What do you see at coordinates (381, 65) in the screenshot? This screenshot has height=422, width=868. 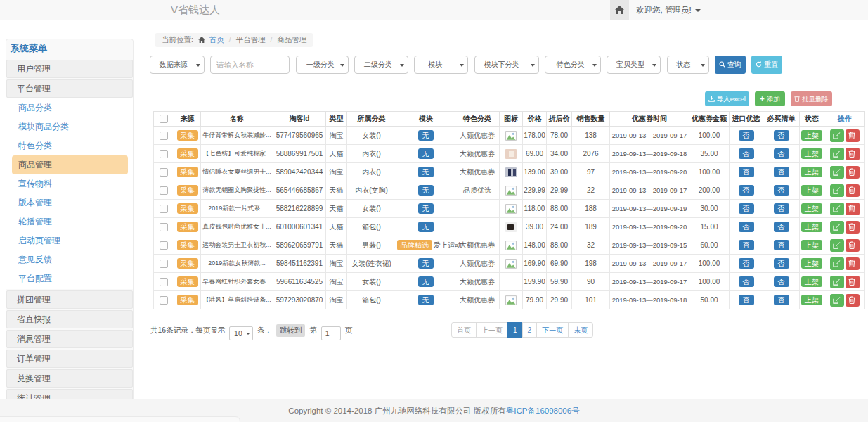 I see `level2-category-select: --二级分类--` at bounding box center [381, 65].